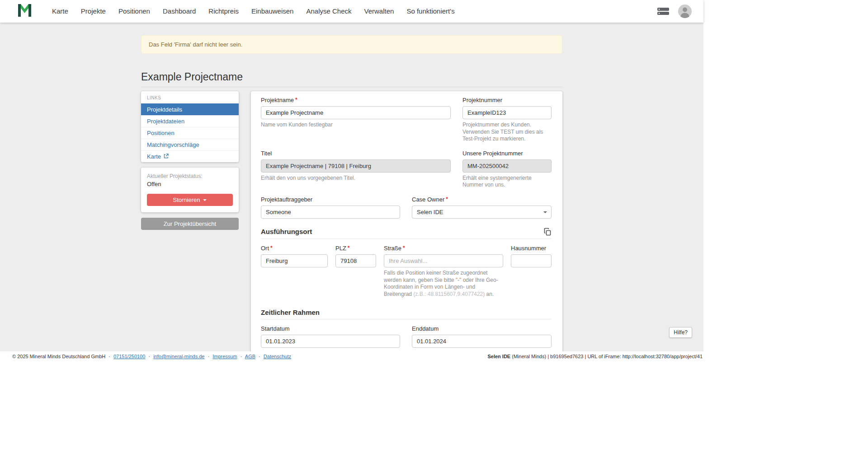  Describe the element at coordinates (190, 121) in the screenshot. I see `sidebar-item-projektdateien: Projektdateien` at that location.